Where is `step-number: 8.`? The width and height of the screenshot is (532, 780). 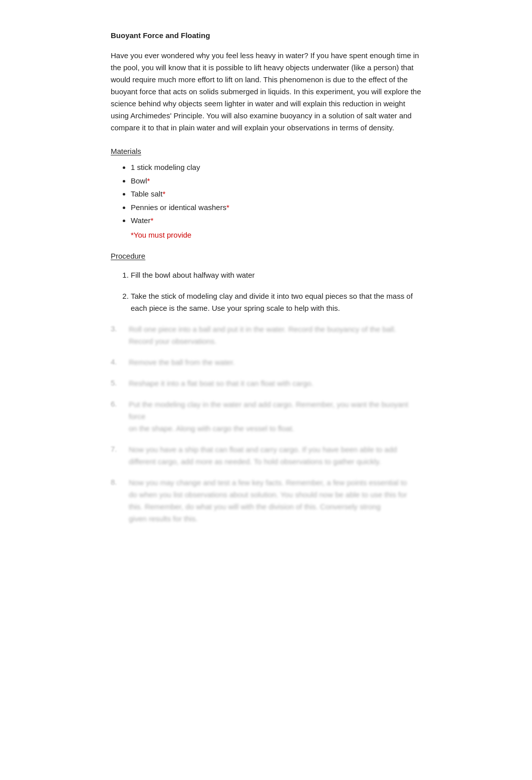
step-number: 8. is located at coordinates (120, 501).